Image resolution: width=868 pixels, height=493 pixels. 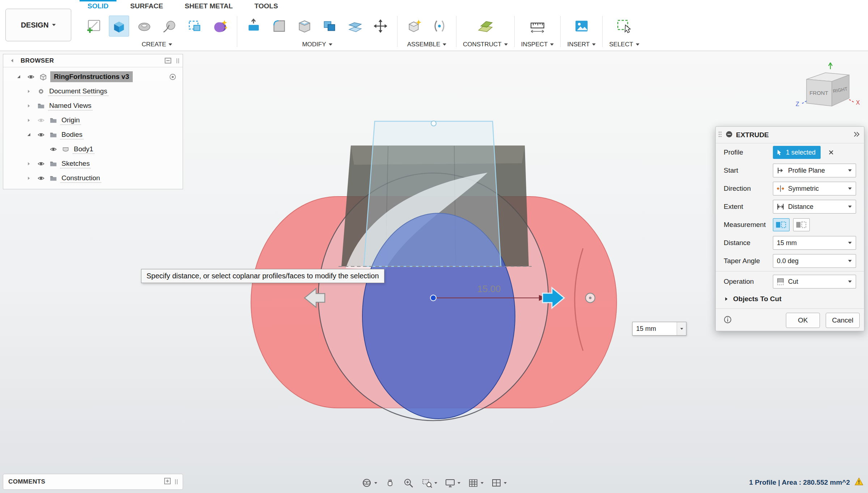 I want to click on browser-options-icon, so click(x=168, y=61).